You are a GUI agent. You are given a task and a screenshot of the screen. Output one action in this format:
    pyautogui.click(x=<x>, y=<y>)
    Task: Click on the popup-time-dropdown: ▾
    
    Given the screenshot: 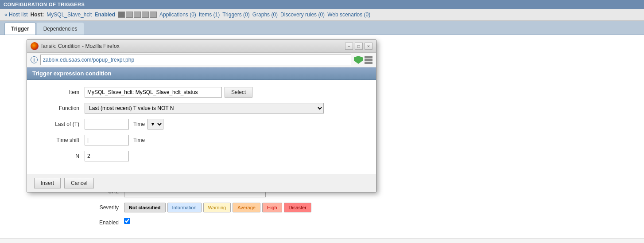 What is the action you would take?
    pyautogui.click(x=155, y=124)
    